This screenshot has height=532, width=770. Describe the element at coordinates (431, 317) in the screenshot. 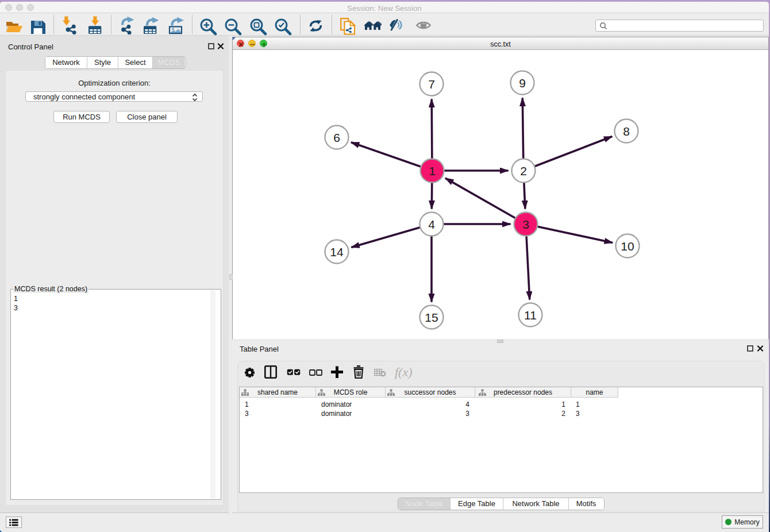

I see `svg-text: 15` at that location.